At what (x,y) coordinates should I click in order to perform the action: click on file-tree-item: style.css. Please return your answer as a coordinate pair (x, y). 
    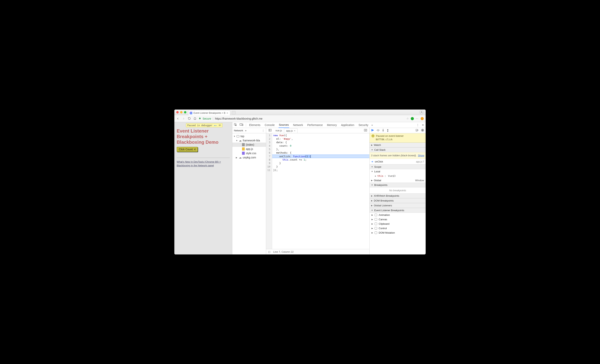
    Looking at the image, I should click on (249, 153).